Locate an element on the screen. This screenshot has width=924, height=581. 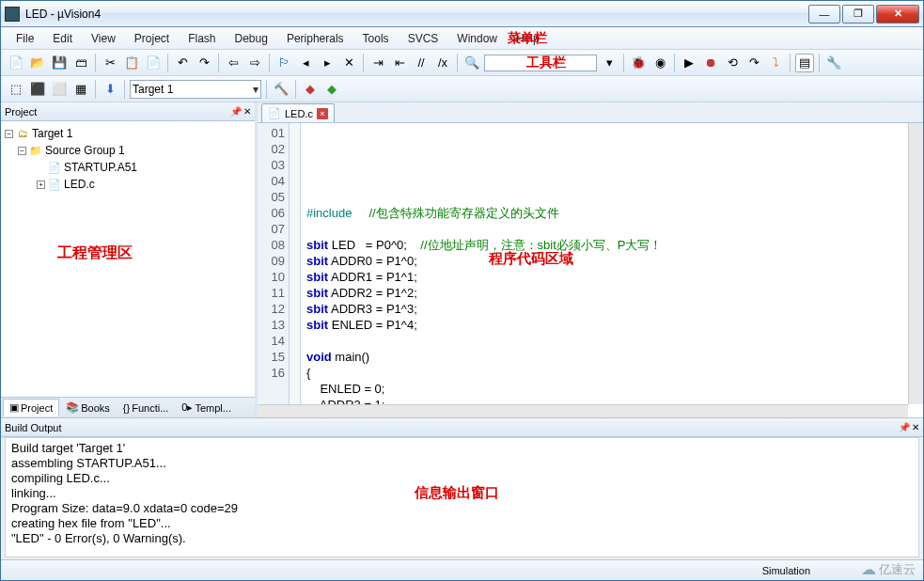
save-icon: 💾 is located at coordinates (59, 63).